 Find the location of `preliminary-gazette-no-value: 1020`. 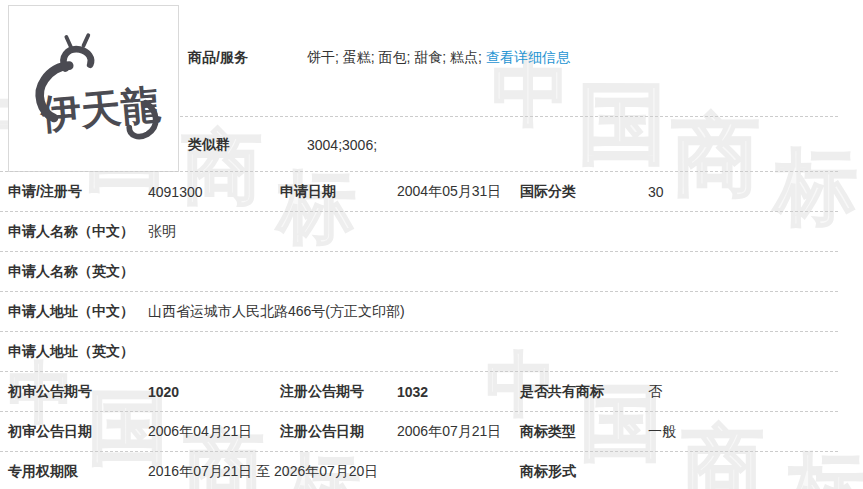

preliminary-gazette-no-value: 1020 is located at coordinates (214, 392).